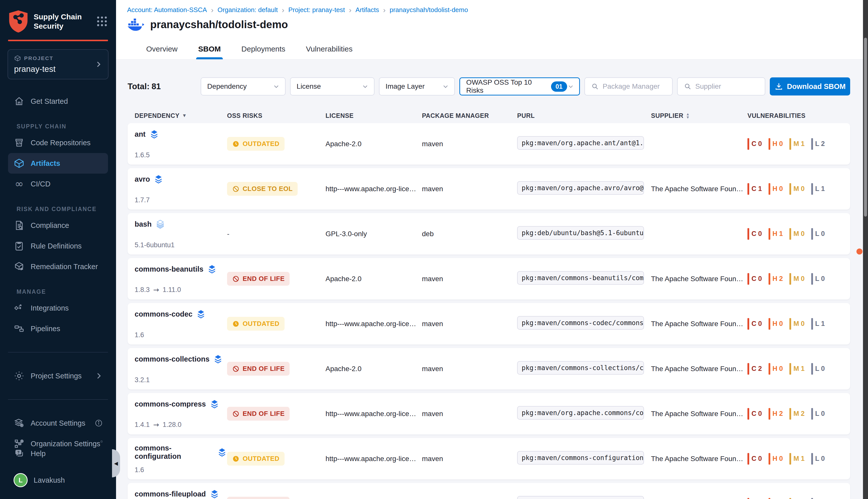 This screenshot has height=499, width=868. I want to click on table-row: commons-beanutils 1.8.3 → 1.11.0, so click(489, 279).